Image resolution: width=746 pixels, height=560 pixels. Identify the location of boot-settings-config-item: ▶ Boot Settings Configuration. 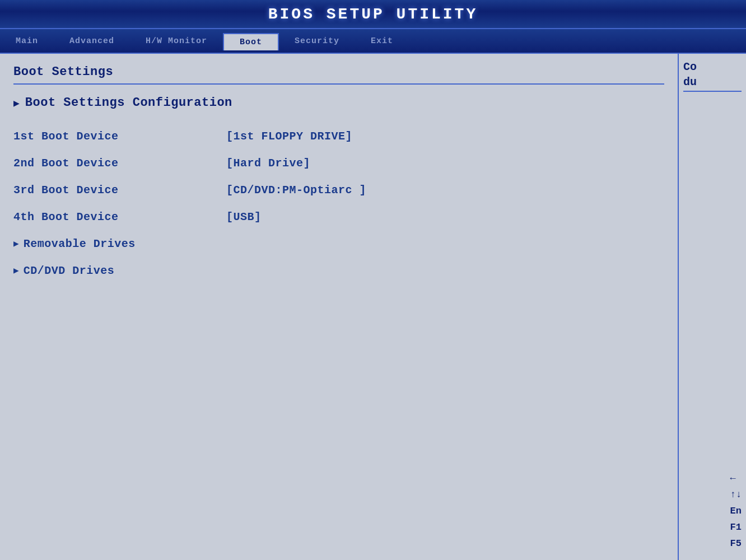
(339, 103).